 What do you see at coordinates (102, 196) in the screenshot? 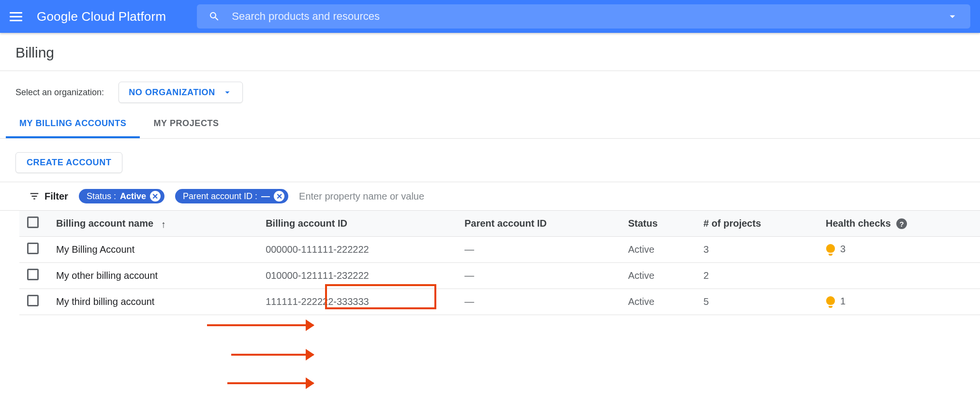
I see `filter-chip-status-key: Status :` at bounding box center [102, 196].